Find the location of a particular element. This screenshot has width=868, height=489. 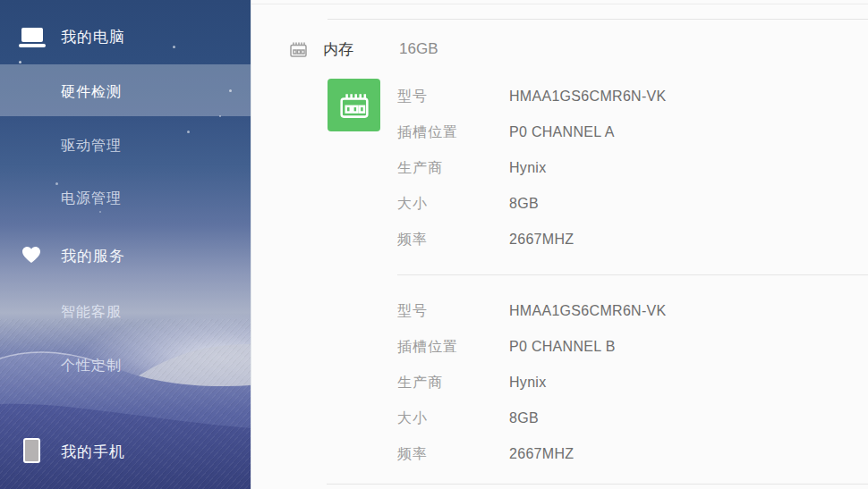

detail-value: P0 CHANNEL A is located at coordinates (562, 132).